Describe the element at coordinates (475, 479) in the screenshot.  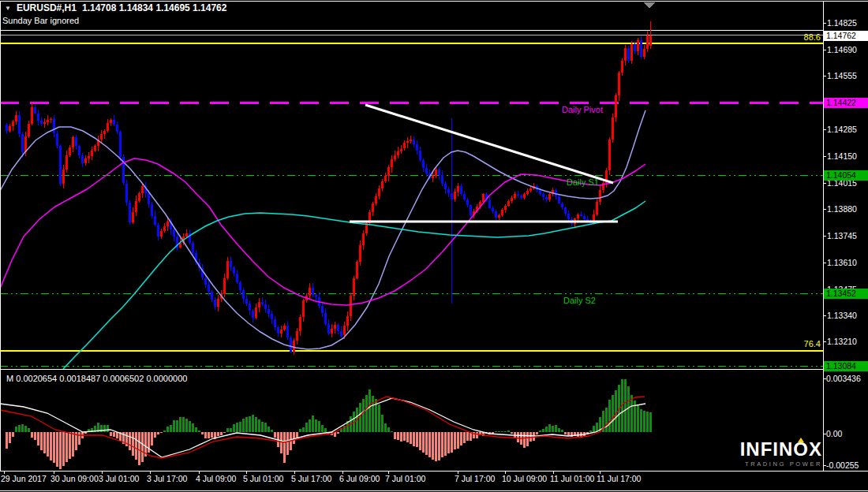
I see `time-axis-label: 7 Jul 17:00` at that location.